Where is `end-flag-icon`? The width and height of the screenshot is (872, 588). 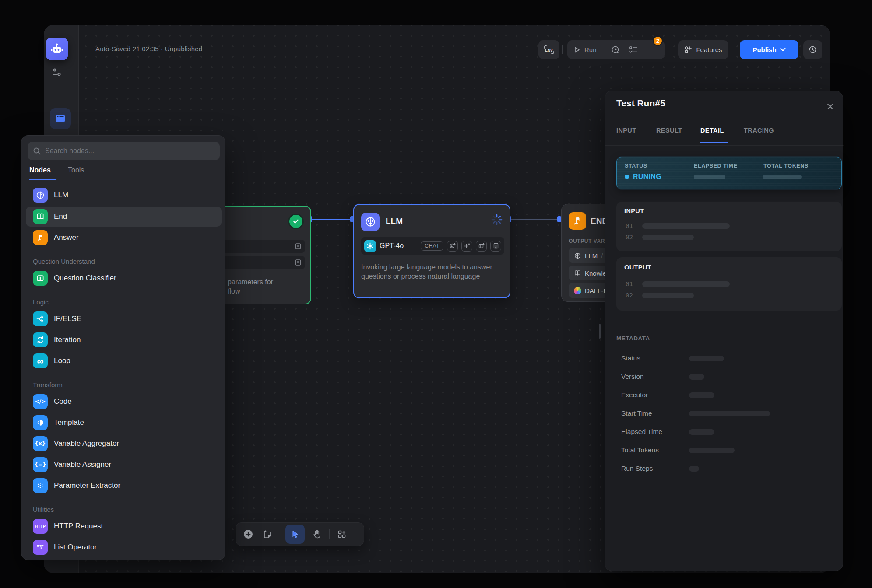 end-flag-icon is located at coordinates (577, 221).